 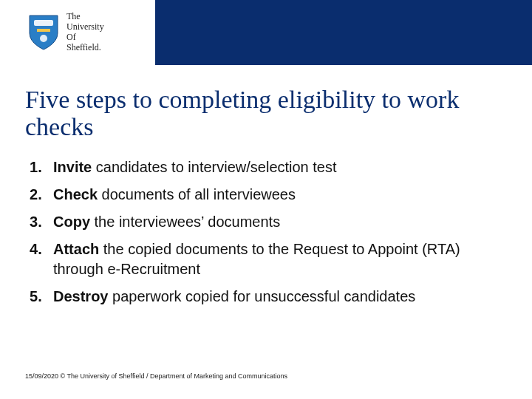 What do you see at coordinates (214, 167) in the screenshot?
I see `step-rest: candidates to interview/selection test` at bounding box center [214, 167].